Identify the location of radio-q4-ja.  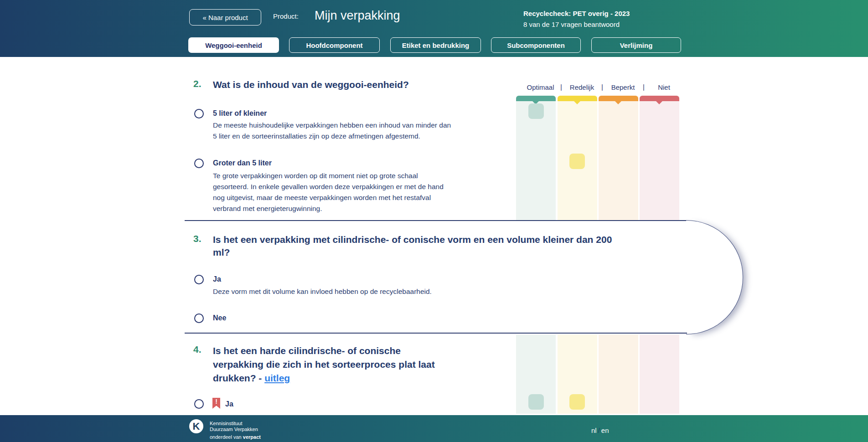
(199, 404).